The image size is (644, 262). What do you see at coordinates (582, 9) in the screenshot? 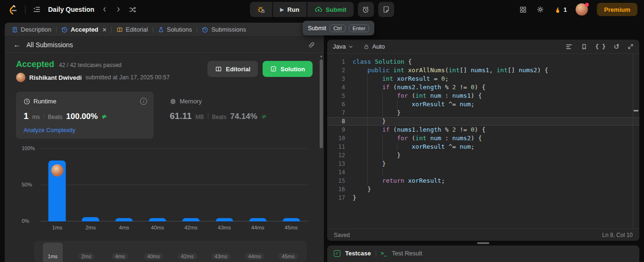
I see `user-avatar` at bounding box center [582, 9].